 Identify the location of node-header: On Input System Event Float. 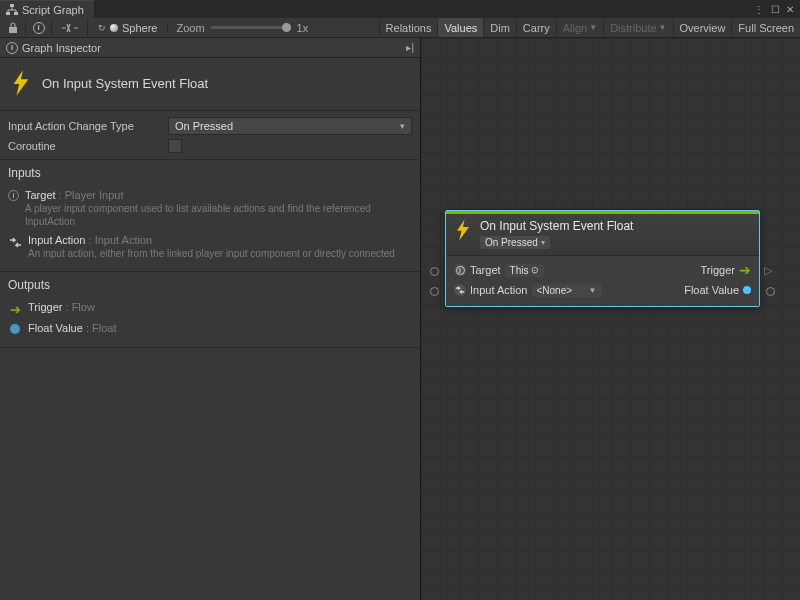
(210, 84).